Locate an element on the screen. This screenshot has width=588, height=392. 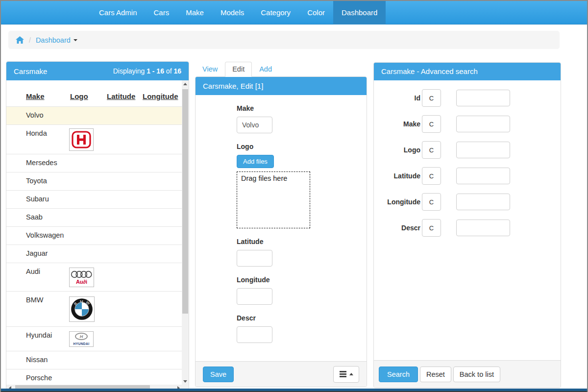
list-panel-header: Carsmake Displaying 1 - 16 of 16 is located at coordinates (98, 71).